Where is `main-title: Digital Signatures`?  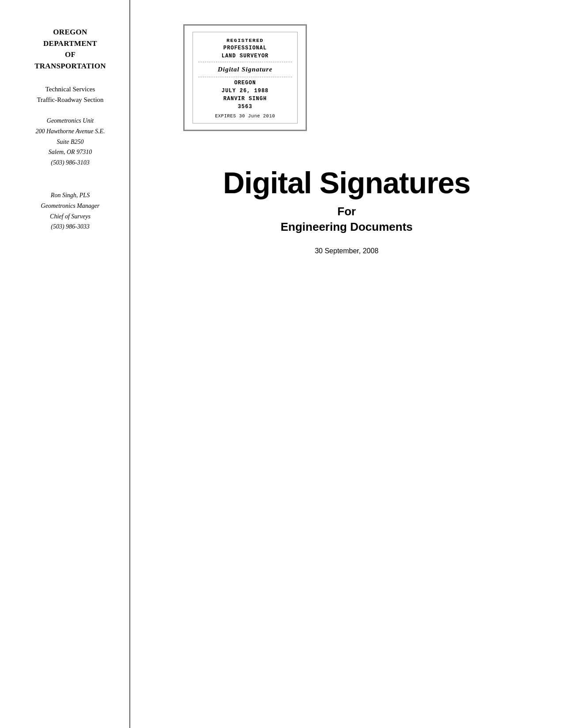
main-title: Digital Signatures is located at coordinates (347, 183).